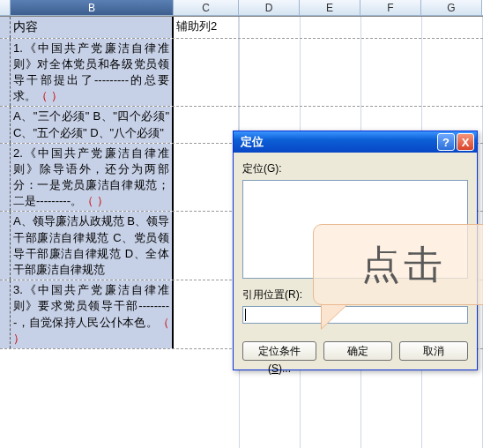 The image size is (483, 448). Describe the element at coordinates (245, 315) in the screenshot. I see `text-caret` at that location.